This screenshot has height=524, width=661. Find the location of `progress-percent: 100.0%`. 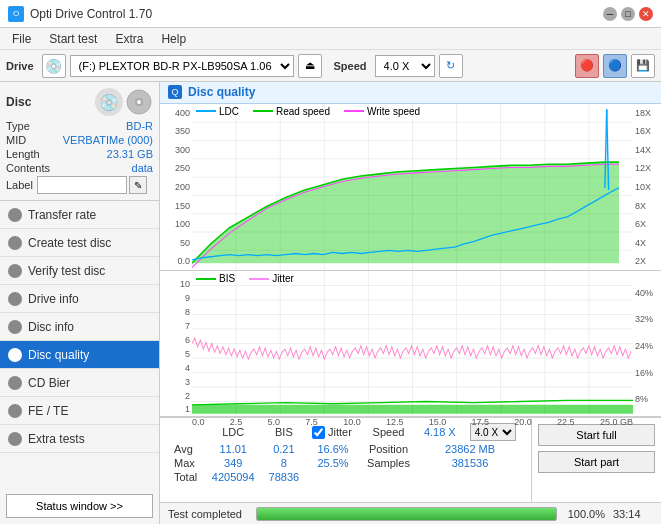

progress-percent: 100.0% is located at coordinates (585, 514).